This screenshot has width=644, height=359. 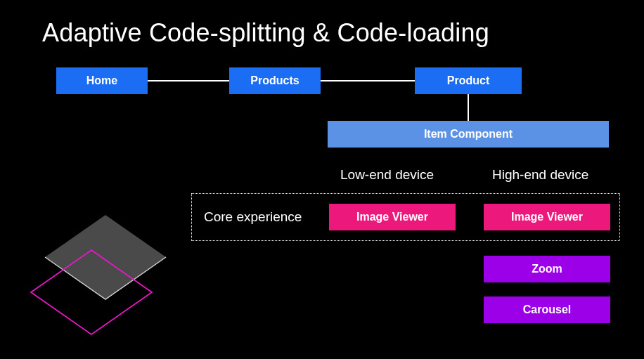 I want to click on connector-h1, so click(x=188, y=81).